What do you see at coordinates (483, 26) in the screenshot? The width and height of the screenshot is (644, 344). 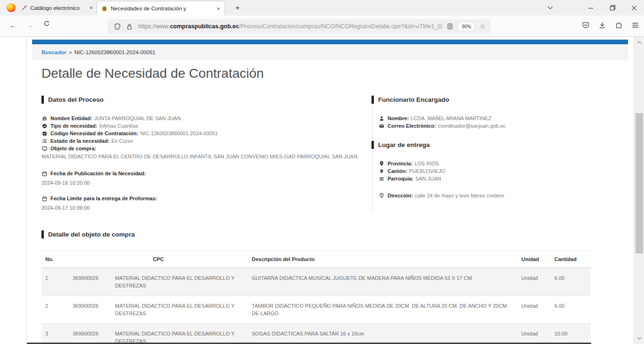 I see `bookmark-star-icon: ☆` at bounding box center [483, 26].